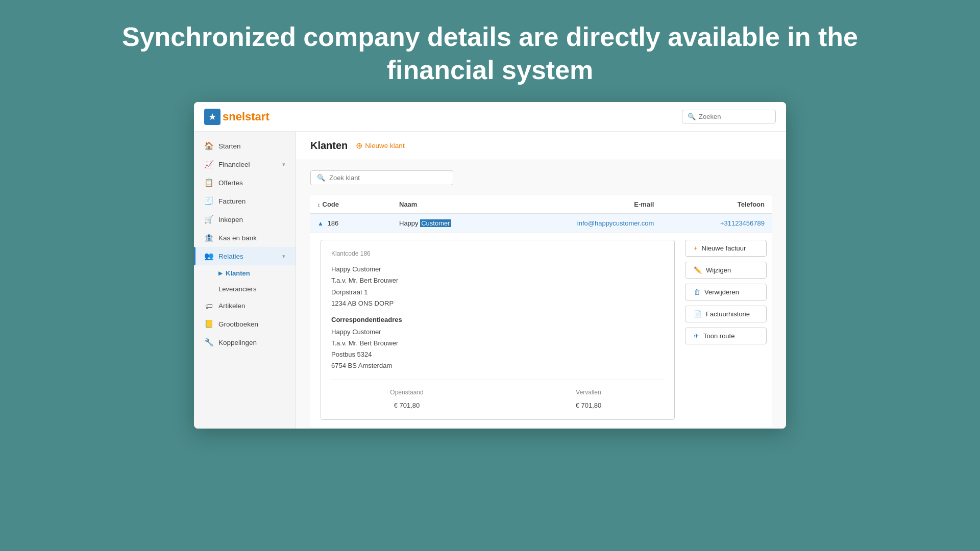  What do you see at coordinates (726, 314) in the screenshot?
I see `factuurhistorie-button: 📄 Factuurhistorie` at bounding box center [726, 314].